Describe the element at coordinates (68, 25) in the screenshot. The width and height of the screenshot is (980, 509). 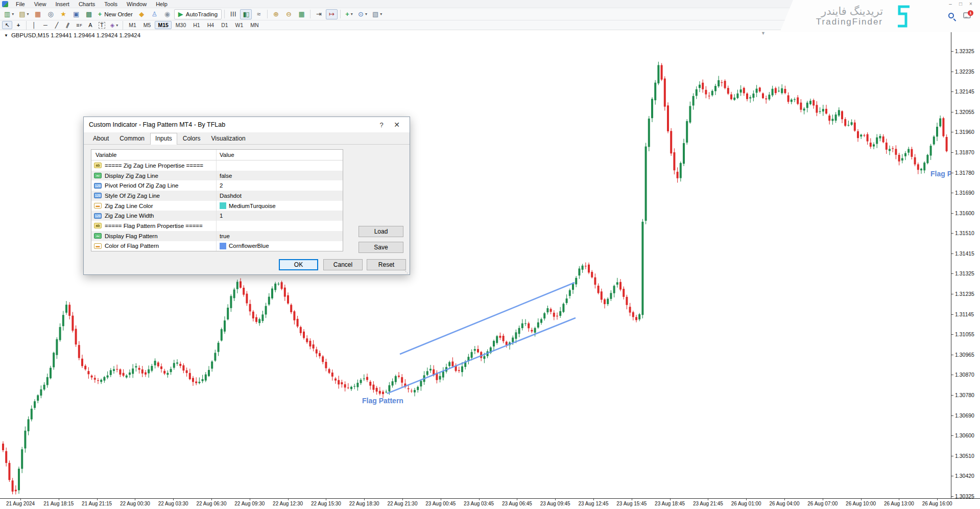
I see `equidistant-channel-button: ∥` at that location.